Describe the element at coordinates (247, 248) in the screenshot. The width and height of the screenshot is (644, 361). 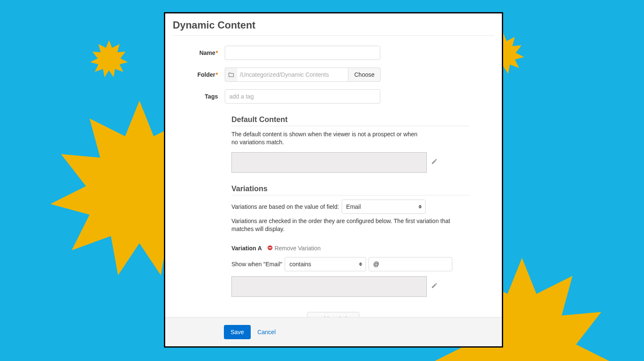
I see `variation-a-name: Variation A` at that location.